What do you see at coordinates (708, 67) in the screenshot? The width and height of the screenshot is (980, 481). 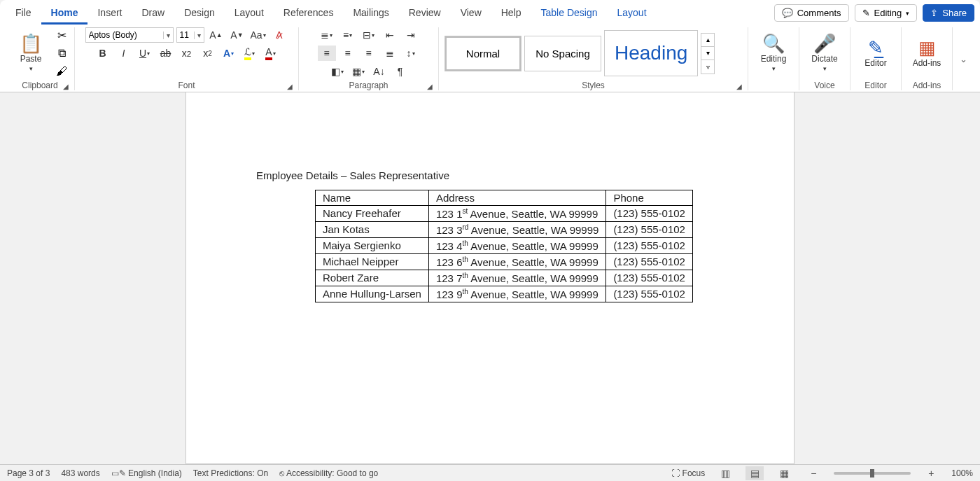 I see `styles-expand: ▿` at bounding box center [708, 67].